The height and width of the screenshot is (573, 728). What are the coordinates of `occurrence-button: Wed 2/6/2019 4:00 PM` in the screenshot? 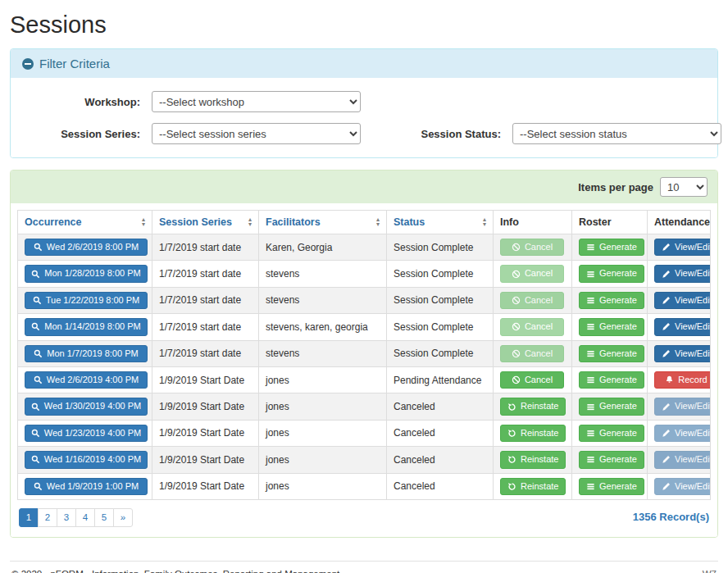 It's located at (86, 380).